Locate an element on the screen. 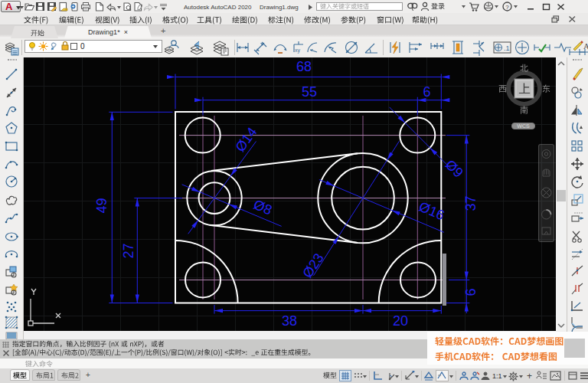 This screenshot has height=383, width=588. svg-text: 37 is located at coordinates (471, 203).